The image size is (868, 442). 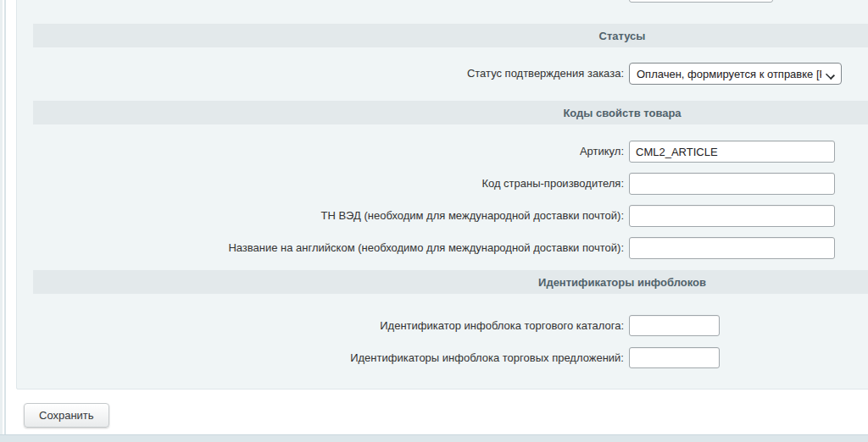 What do you see at coordinates (729, 75) in the screenshot?
I see `order-status-value: Оплачен, формируется к отправке [P]` at bounding box center [729, 75].